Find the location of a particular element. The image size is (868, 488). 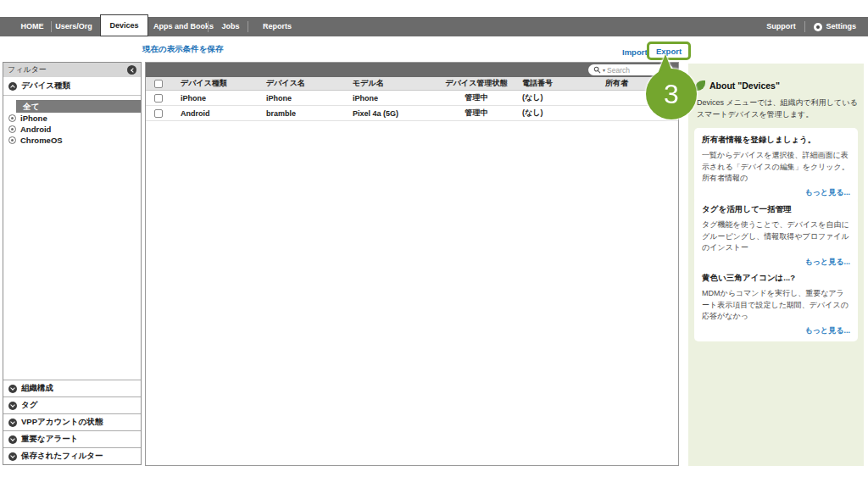

filter-sidebar: フィルター デバイス種類 全て iPhone Android ChromeOS … is located at coordinates (72, 263).